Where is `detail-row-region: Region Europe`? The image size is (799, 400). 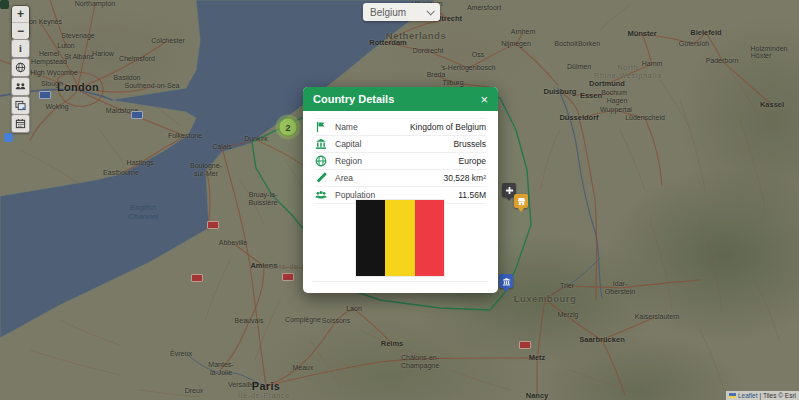
detail-row-region: Region Europe is located at coordinates (400, 162).